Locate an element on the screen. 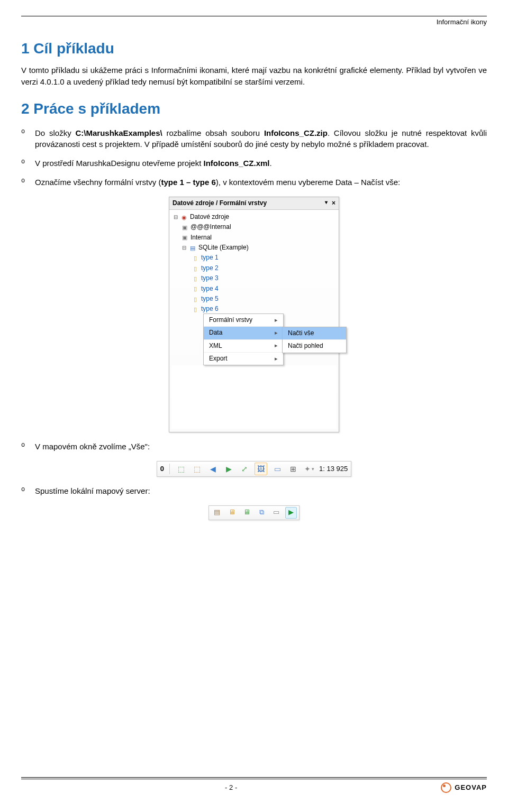 The height and width of the screenshot is (812, 508). tree-leaf: ▯ type 4 is located at coordinates (254, 289).